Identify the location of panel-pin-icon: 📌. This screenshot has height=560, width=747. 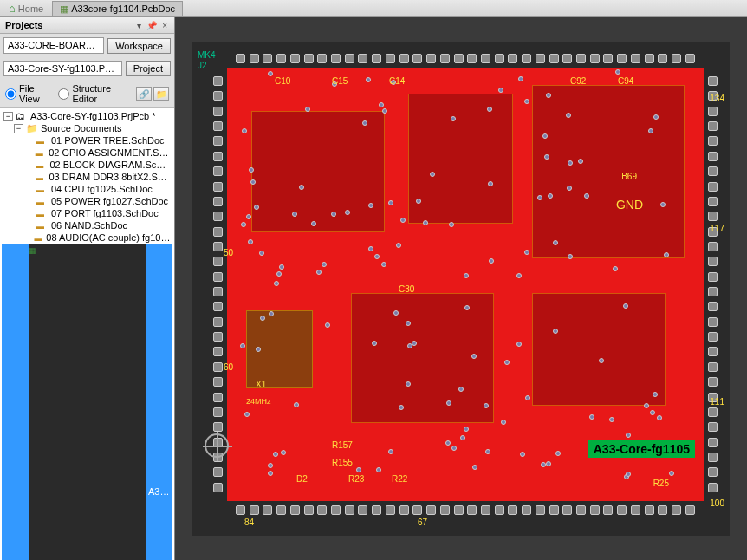
(152, 26).